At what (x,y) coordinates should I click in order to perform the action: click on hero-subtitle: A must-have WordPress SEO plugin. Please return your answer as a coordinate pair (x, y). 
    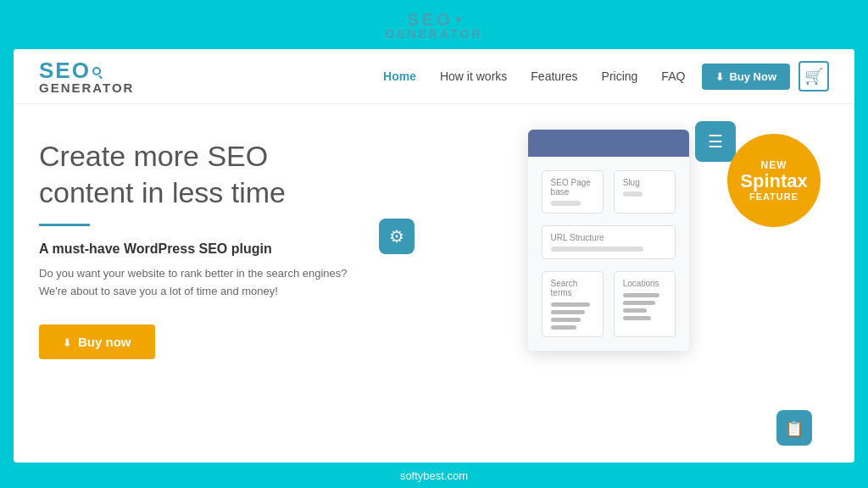
    Looking at the image, I should click on (197, 249).